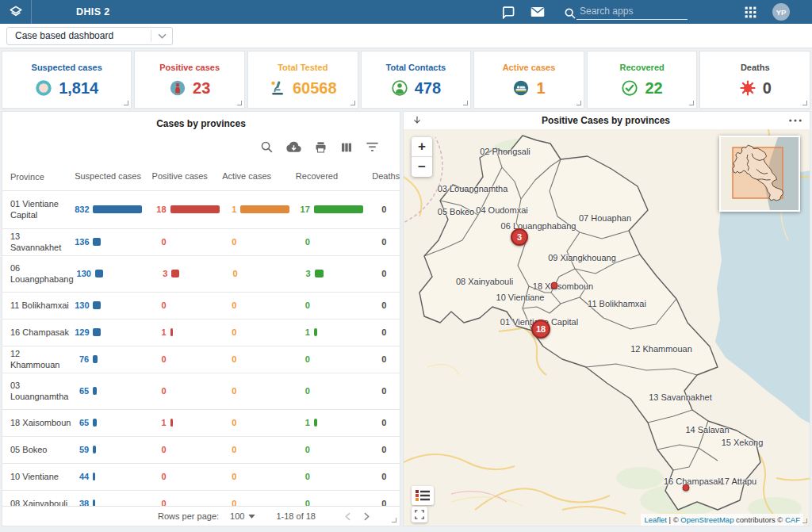 This screenshot has width=812, height=532. What do you see at coordinates (334, 423) in the screenshot?
I see `table-cell: 1` at bounding box center [334, 423].